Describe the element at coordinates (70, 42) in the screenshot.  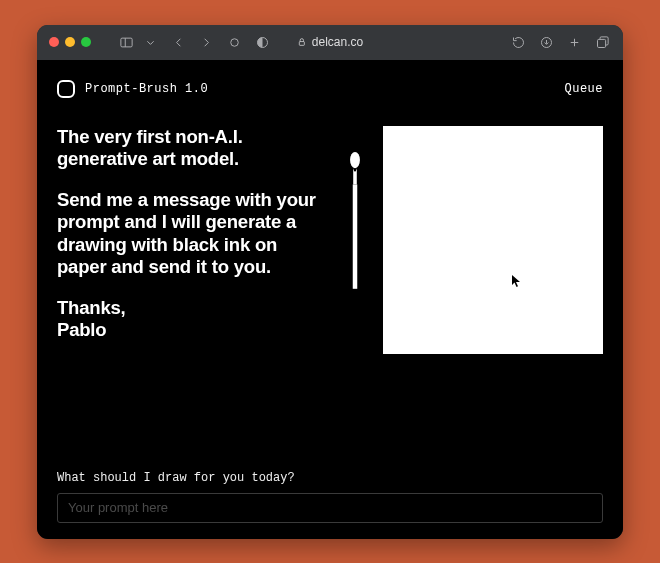
I see `minimize-window-button` at that location.